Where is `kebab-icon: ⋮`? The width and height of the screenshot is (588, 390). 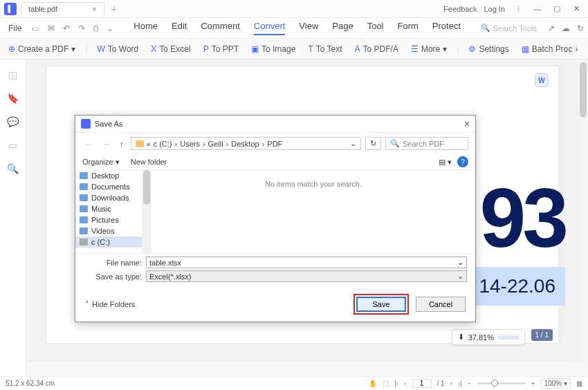 kebab-icon: ⋮ is located at coordinates (518, 8).